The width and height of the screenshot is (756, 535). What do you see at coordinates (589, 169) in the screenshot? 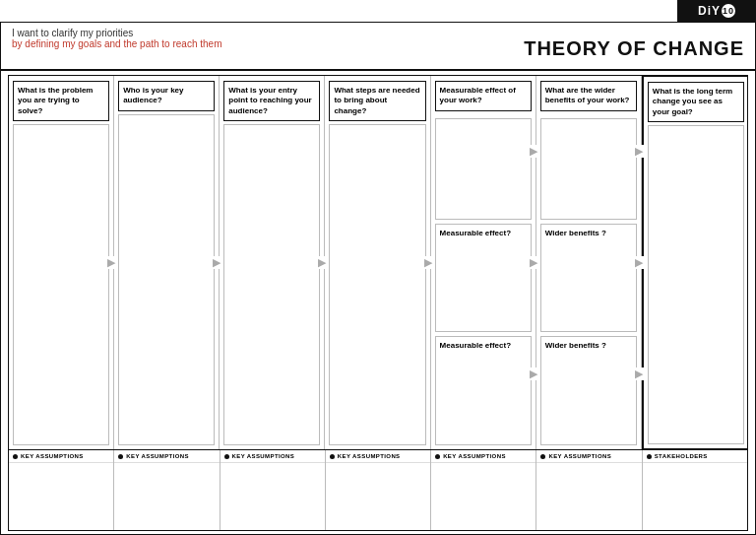
I see `col6-empty-top` at bounding box center [589, 169].